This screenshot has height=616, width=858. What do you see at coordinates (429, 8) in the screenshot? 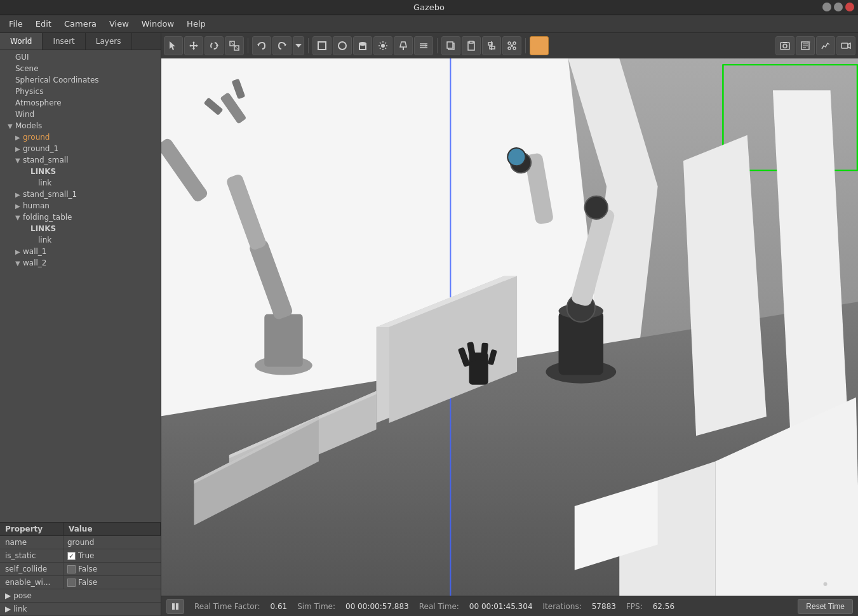
I see `titlebar: Gazebo` at bounding box center [429, 8].